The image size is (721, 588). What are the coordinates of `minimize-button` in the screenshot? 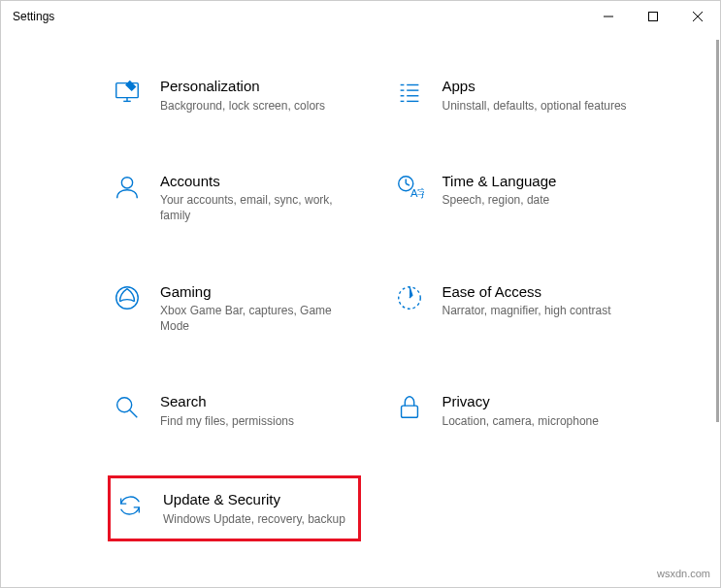 It's located at (608, 16).